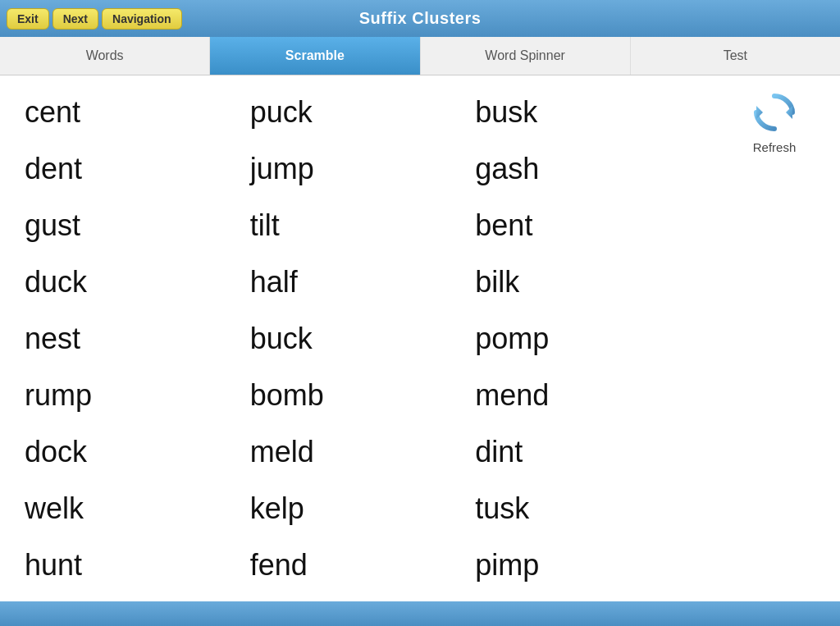 This screenshot has height=626, width=840. I want to click on refresh-label: Refresh, so click(774, 148).